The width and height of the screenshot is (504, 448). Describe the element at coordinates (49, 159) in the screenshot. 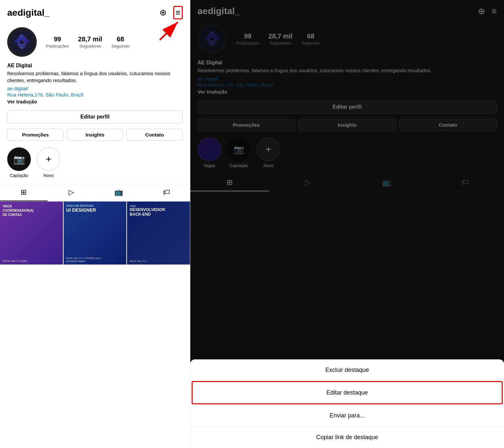

I see `plus-icon: +` at that location.